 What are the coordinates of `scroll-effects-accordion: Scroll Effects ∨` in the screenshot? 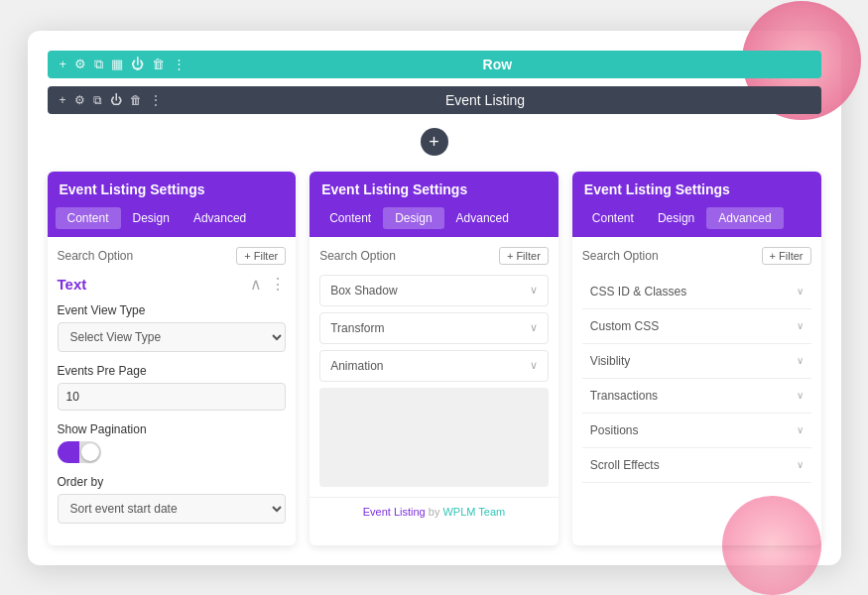 It's located at (696, 466).